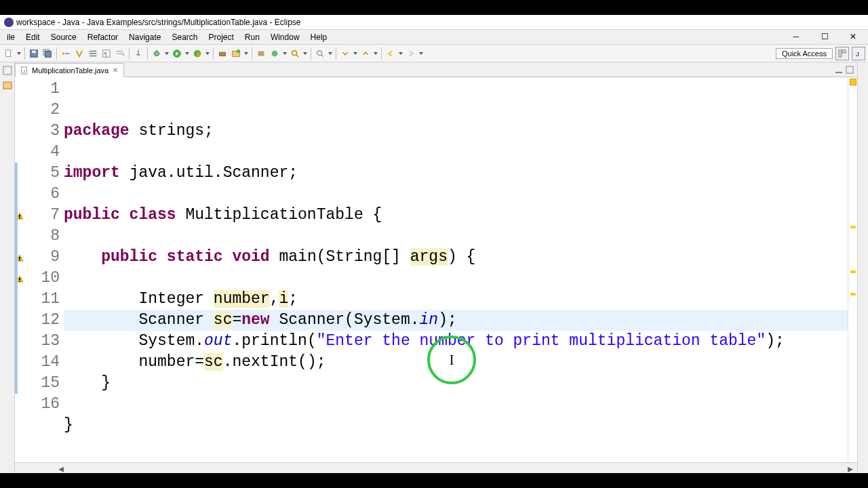  What do you see at coordinates (64, 37) in the screenshot?
I see `menu-source: Source` at bounding box center [64, 37].